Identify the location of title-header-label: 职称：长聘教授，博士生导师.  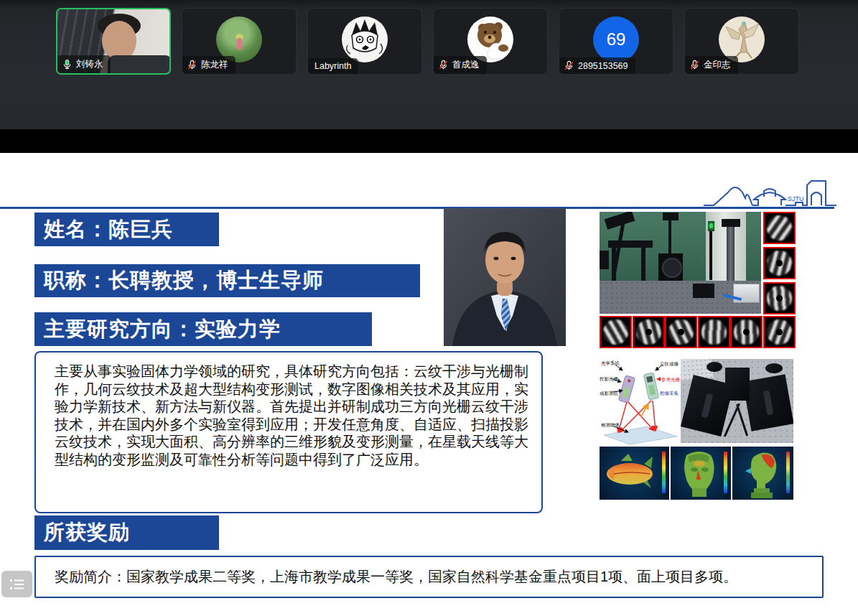
(184, 281).